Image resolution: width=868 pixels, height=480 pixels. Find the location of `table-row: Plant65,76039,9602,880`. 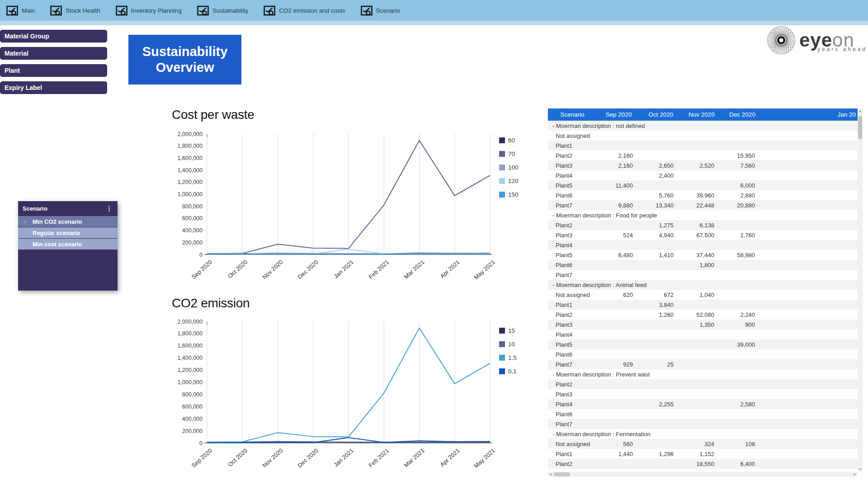

table-row: Plant65,76039,9602,880 is located at coordinates (703, 195).